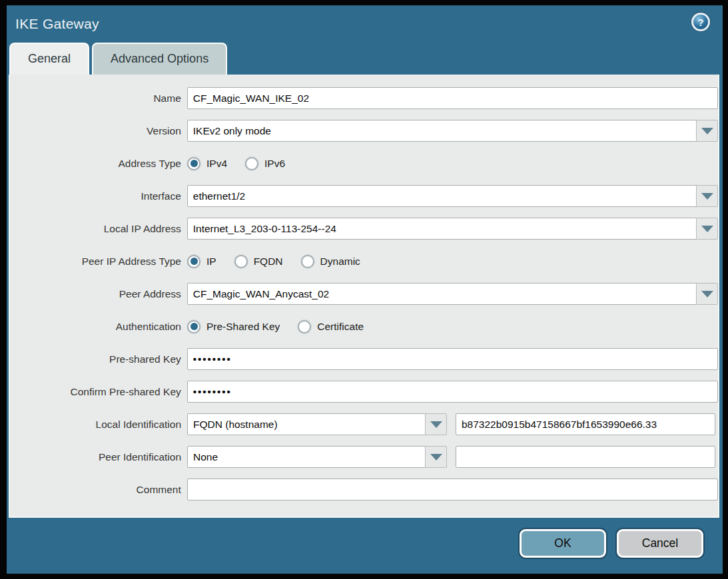  What do you see at coordinates (57, 24) in the screenshot?
I see `dialog-title: IKE Gateway` at bounding box center [57, 24].